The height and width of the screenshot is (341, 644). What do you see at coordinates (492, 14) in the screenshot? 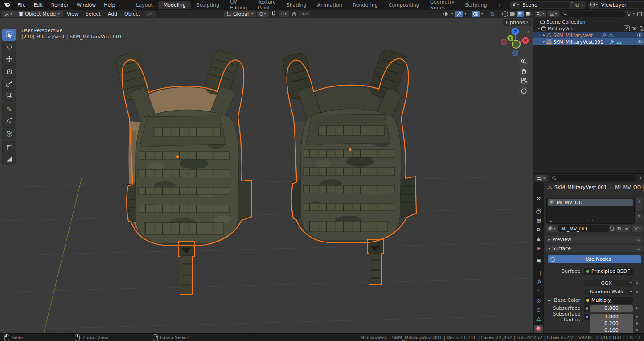
I see `xray-toggle: ⧉` at bounding box center [492, 14].